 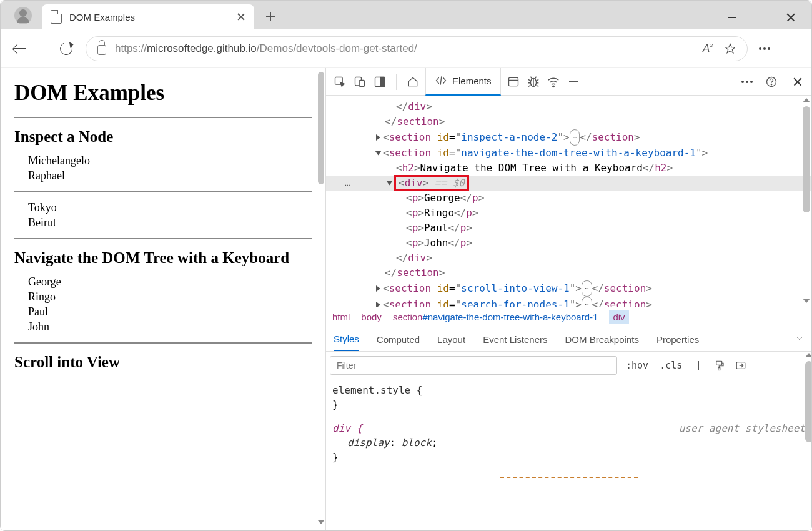 I want to click on chevron-down-icon, so click(x=800, y=340).